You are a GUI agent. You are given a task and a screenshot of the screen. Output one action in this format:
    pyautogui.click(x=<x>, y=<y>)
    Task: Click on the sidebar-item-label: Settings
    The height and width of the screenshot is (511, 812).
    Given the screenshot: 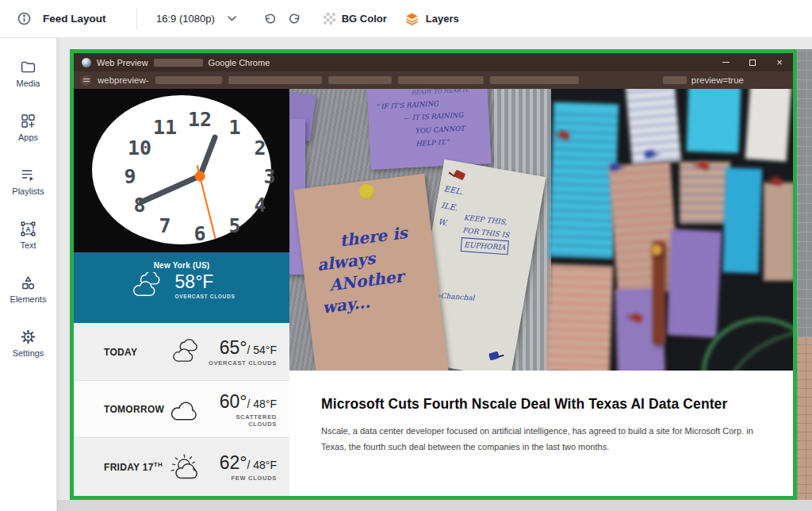 What is the action you would take?
    pyautogui.click(x=29, y=353)
    